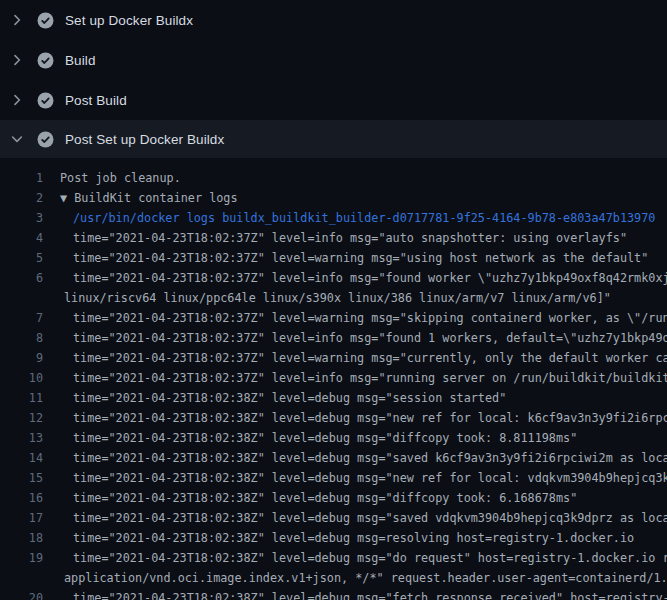  I want to click on line-number: 8, so click(22, 338).